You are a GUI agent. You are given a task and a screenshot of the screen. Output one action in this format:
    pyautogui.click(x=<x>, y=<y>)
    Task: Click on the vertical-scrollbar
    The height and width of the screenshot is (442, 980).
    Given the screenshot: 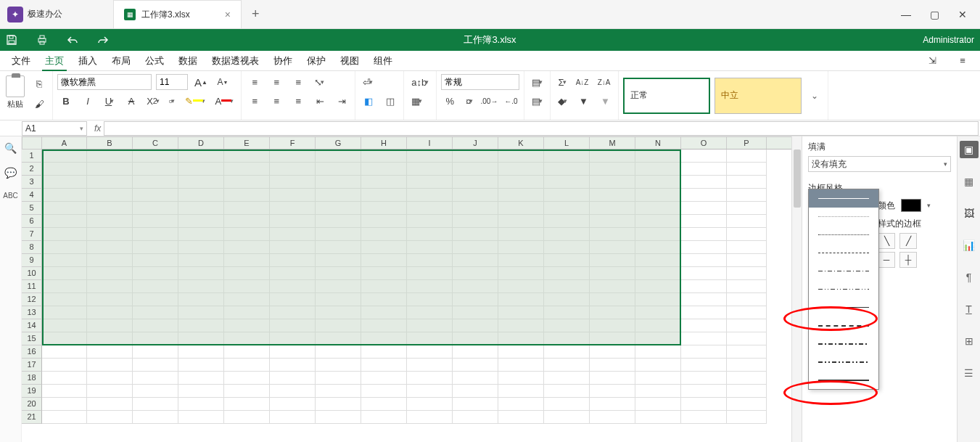 What is the action you would take?
    pyautogui.click(x=796, y=289)
    